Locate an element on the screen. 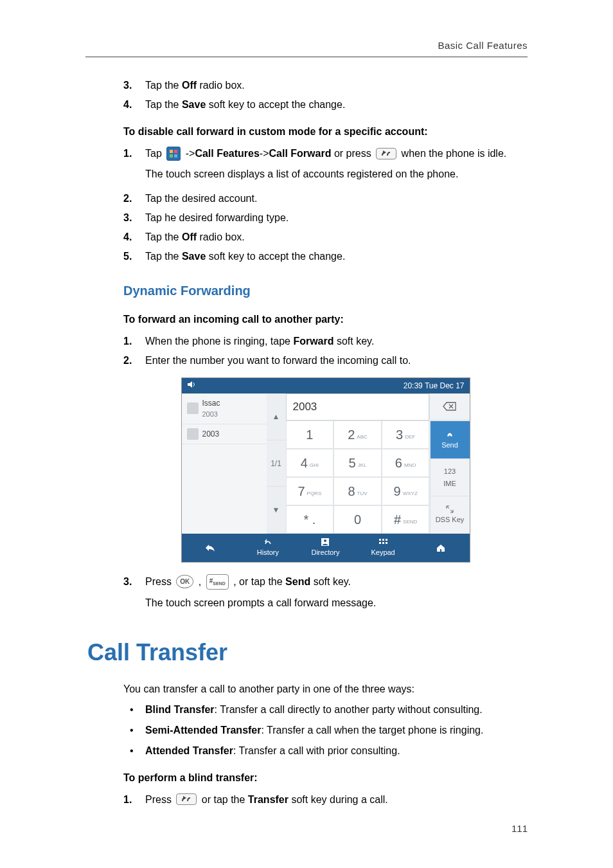 This screenshot has height=868, width=613. intro-text: You can transfer a call to another party… is located at coordinates (325, 689).